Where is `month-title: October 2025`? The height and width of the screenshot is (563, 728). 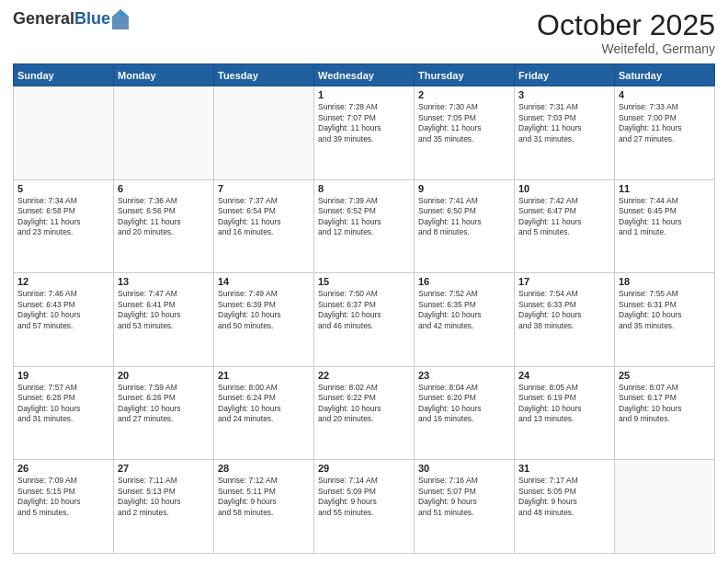
month-title: October 2025 is located at coordinates (626, 26).